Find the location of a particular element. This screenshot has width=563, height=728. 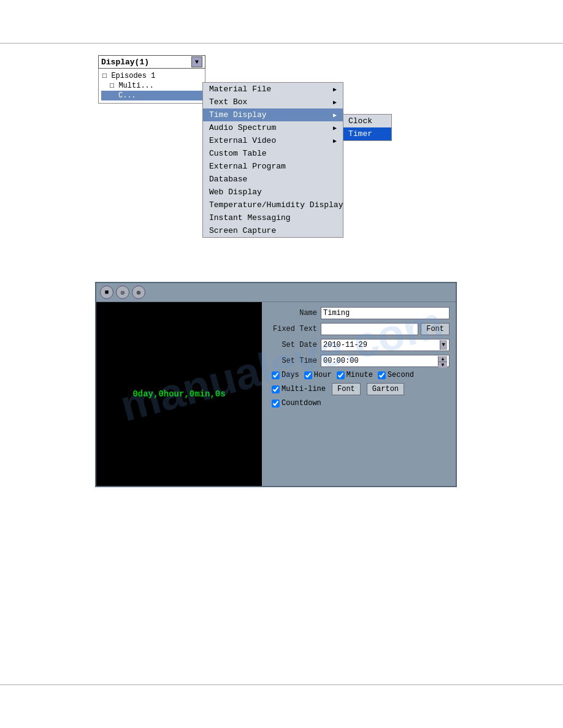

menu-item-time-display: Time Display ▶ is located at coordinates (273, 115).